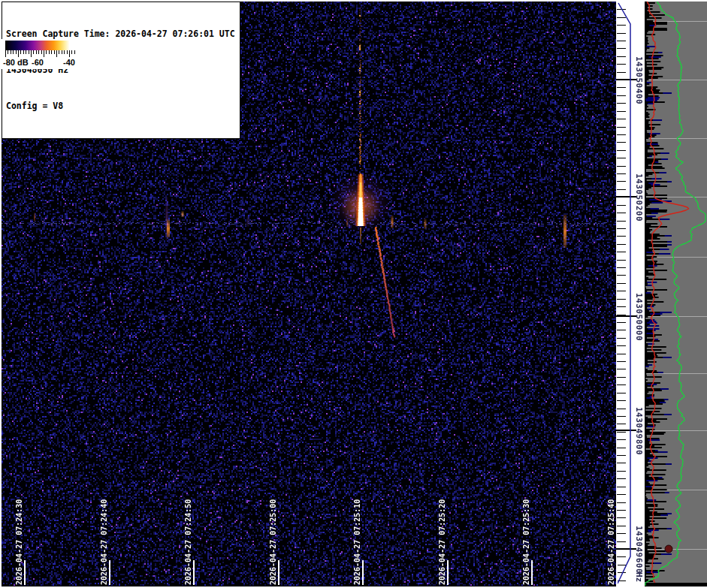 The image size is (707, 588). What do you see at coordinates (526, 542) in the screenshot?
I see `time-axis-label: 2026-04-27 07:25:30` at bounding box center [526, 542].